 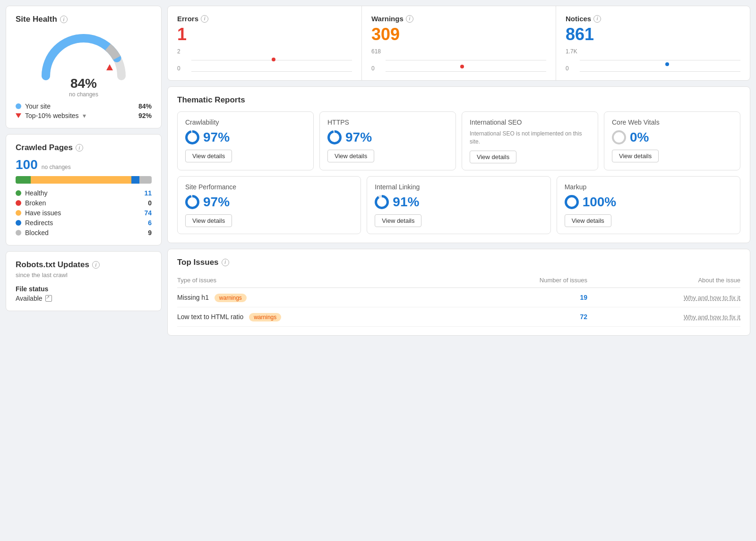 What do you see at coordinates (225, 262) in the screenshot?
I see `top-issues-info-icon: i` at bounding box center [225, 262].